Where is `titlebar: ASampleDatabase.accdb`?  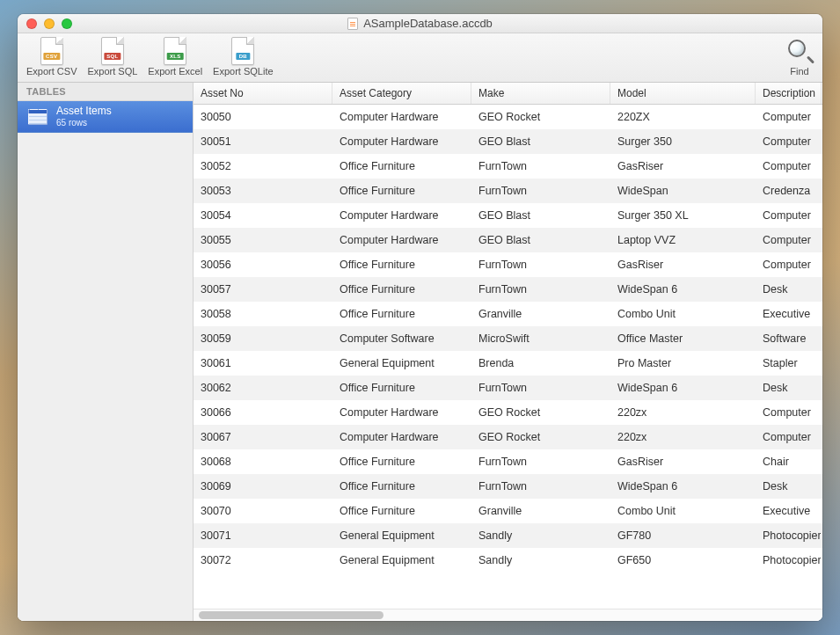
titlebar: ASampleDatabase.accdb is located at coordinates (420, 24).